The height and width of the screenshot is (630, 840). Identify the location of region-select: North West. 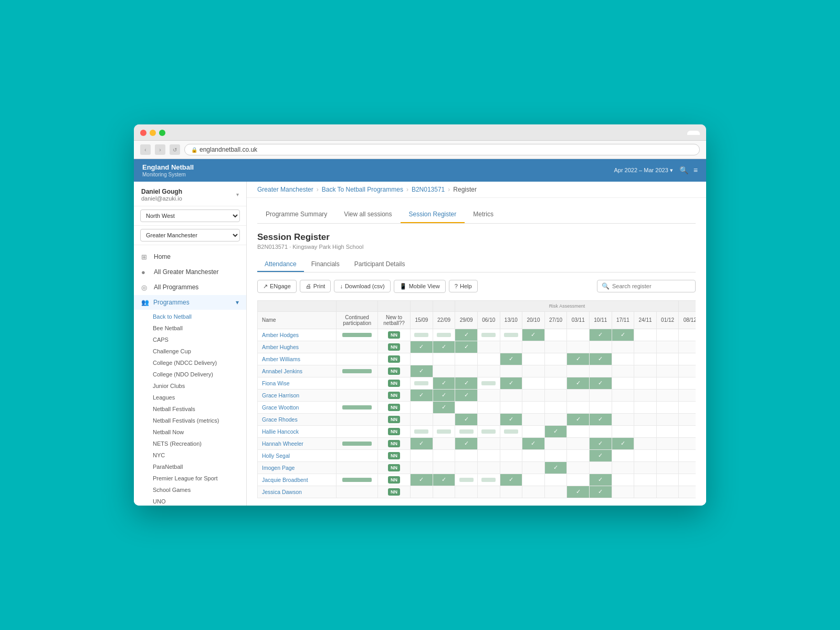
(190, 216).